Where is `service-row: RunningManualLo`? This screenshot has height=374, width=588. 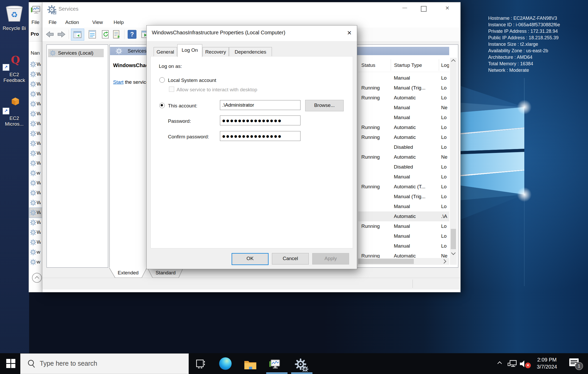
service-row: RunningManualLo is located at coordinates (404, 226).